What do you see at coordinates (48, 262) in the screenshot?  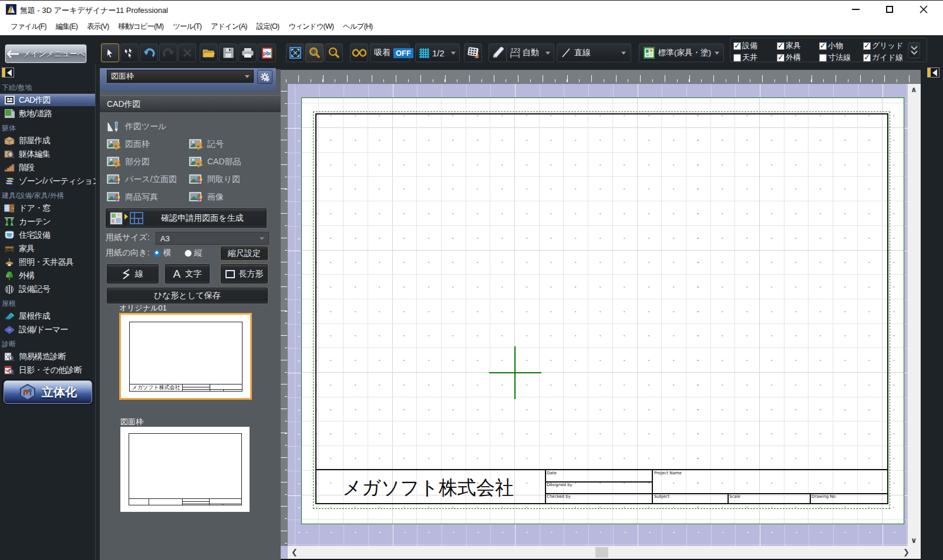 I see `sidebar-item-shomei: 照明・天井器具` at bounding box center [48, 262].